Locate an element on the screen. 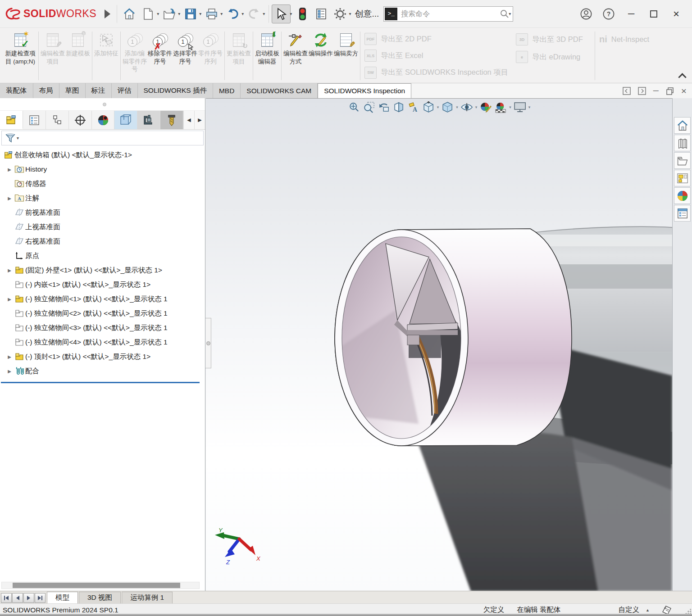  inspection-manager-tab is located at coordinates (149, 120).